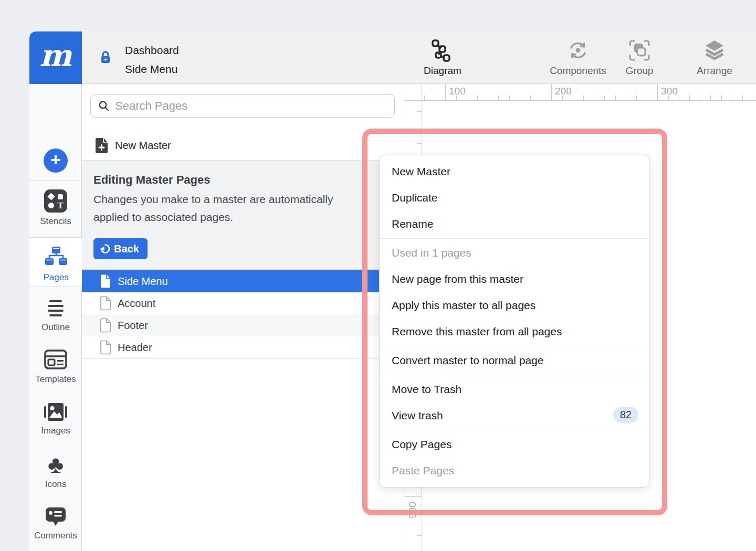 This screenshot has width=756, height=551. Describe the element at coordinates (56, 464) in the screenshot. I see `club-icon: ♣` at that location.